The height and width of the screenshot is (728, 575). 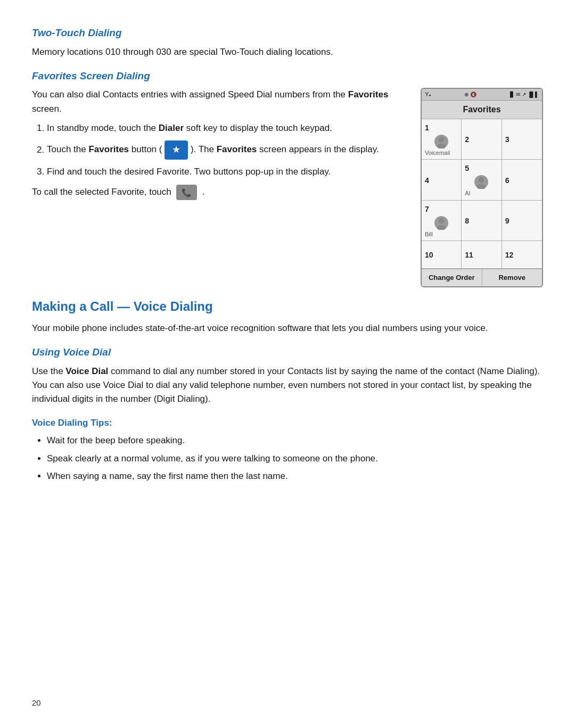 What do you see at coordinates (482, 110) in the screenshot?
I see `phone-title-bar: Favorites` at bounding box center [482, 110].